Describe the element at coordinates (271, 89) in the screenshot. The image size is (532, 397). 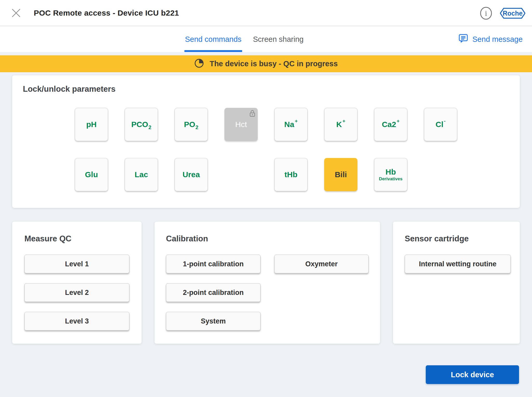
I see `lock-unlock-parameters-title: Lock/unlock parameters` at that location.